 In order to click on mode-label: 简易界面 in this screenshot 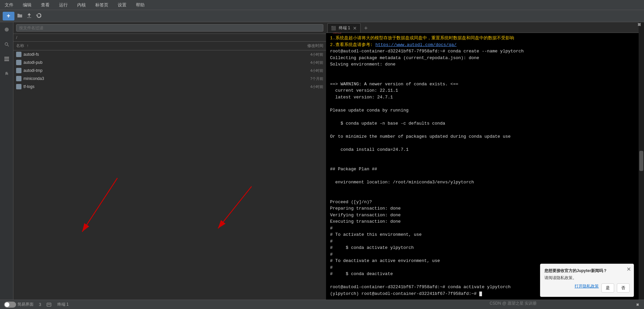, I will do `click(25, 304)`.